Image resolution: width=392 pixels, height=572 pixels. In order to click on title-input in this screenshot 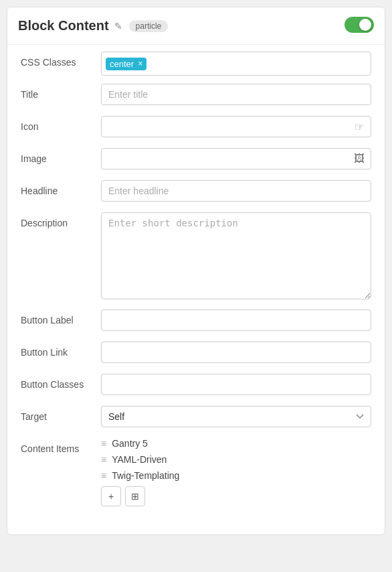, I will do `click(236, 94)`.